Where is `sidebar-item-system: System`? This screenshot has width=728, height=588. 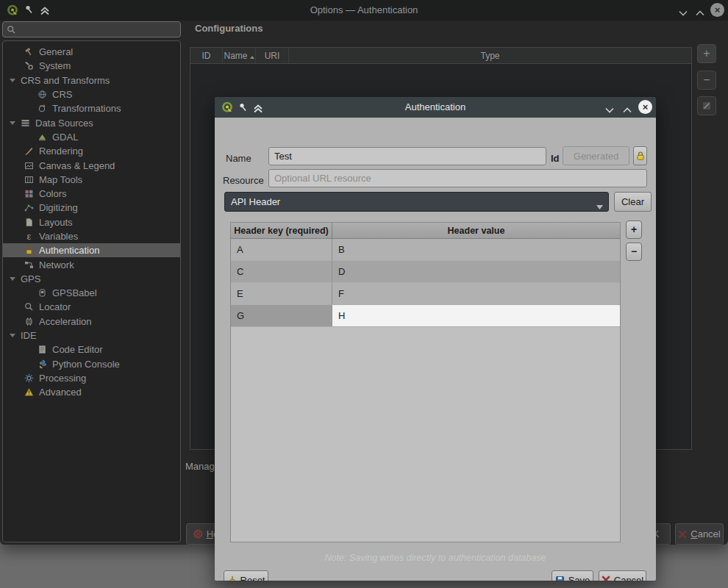 sidebar-item-system: System is located at coordinates (91, 66).